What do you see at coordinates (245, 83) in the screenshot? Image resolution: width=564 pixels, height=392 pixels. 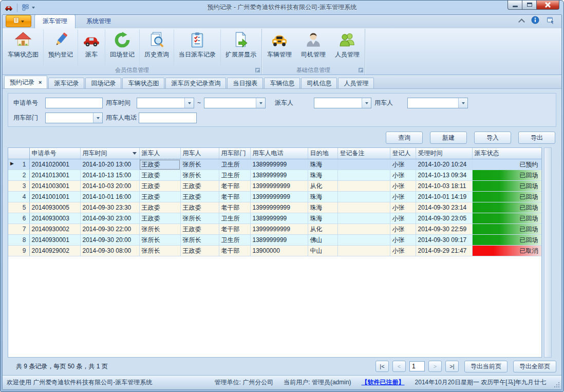 I see `doc-tab: 当日报表` at bounding box center [245, 83].